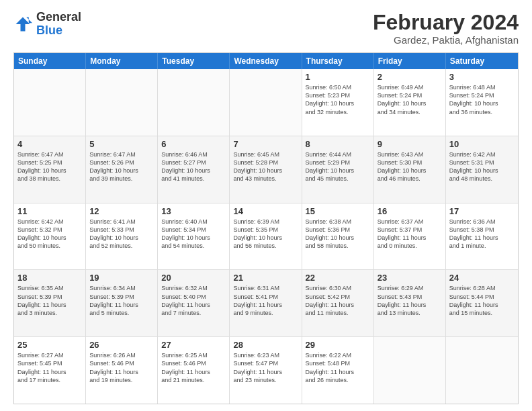 Image resolution: width=532 pixels, height=411 pixels. I want to click on day-number: 11, so click(50, 211).